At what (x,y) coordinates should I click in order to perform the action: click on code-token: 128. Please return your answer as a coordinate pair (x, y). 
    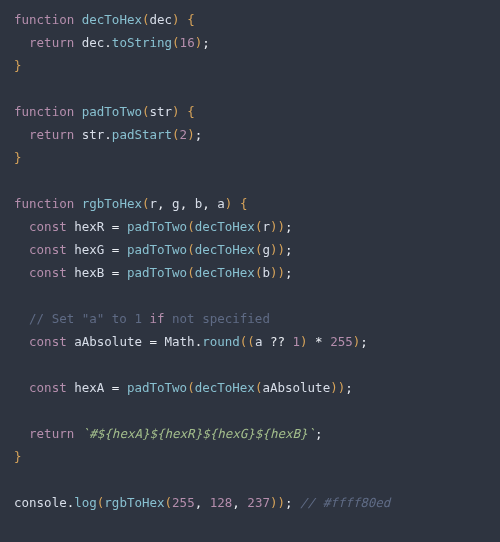
    Looking at the image, I should click on (222, 502).